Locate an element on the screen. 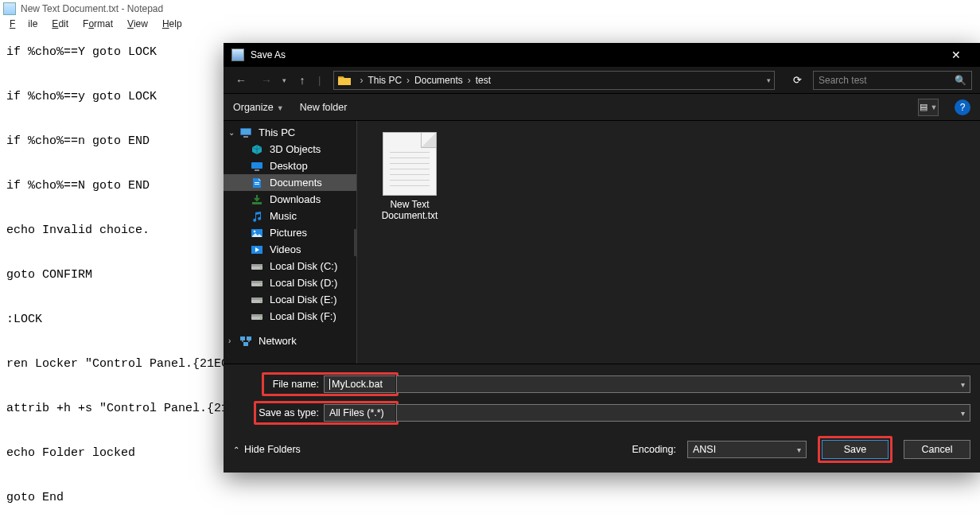  menu-format: Format is located at coordinates (98, 25).